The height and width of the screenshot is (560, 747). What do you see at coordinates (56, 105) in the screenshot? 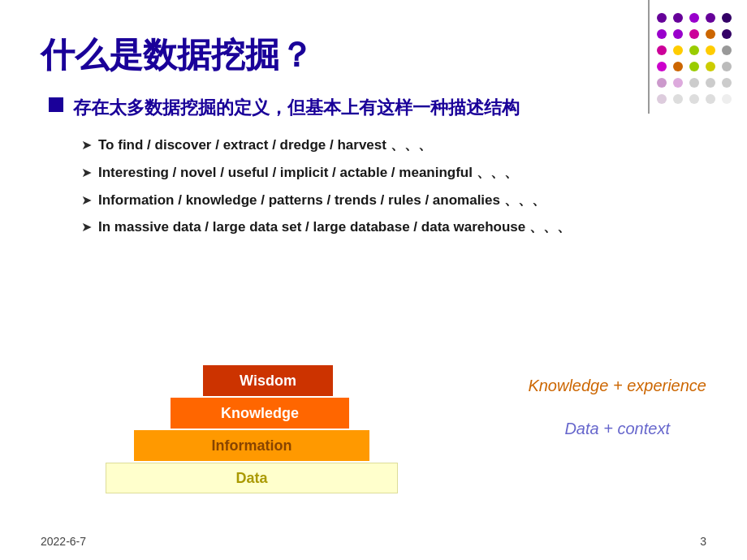
I see `bullet-square-icon` at bounding box center [56, 105].